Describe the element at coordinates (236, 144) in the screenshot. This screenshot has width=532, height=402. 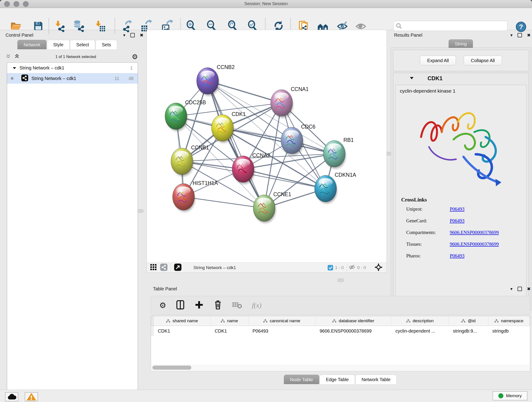
I see `network-edge-CCNB2-CCNE1` at that location.